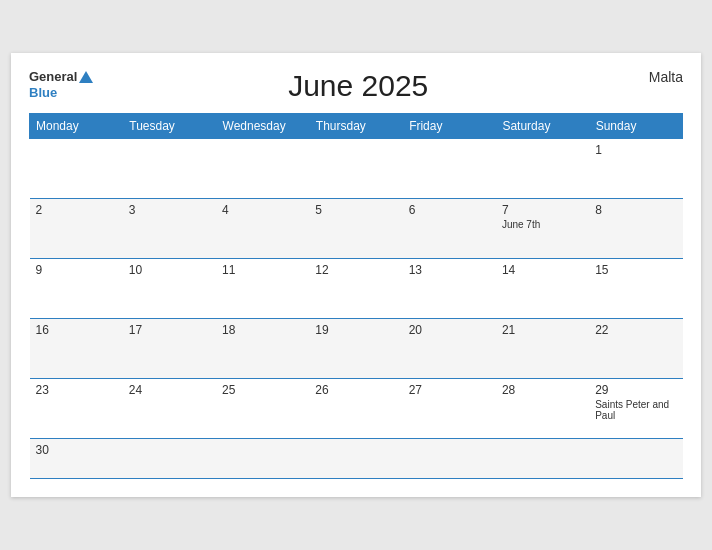 The image size is (712, 550). What do you see at coordinates (542, 270) in the screenshot?
I see `day-number: 14` at bounding box center [542, 270].